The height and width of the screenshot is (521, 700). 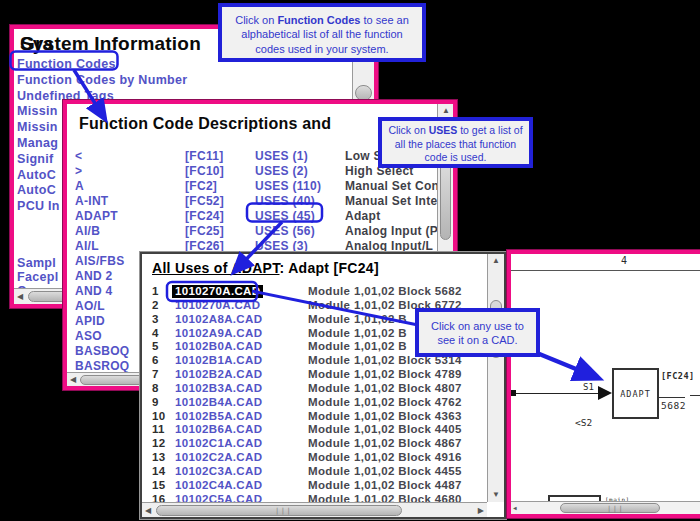 I want to click on function-code-number: [FC24], so click(x=204, y=216).